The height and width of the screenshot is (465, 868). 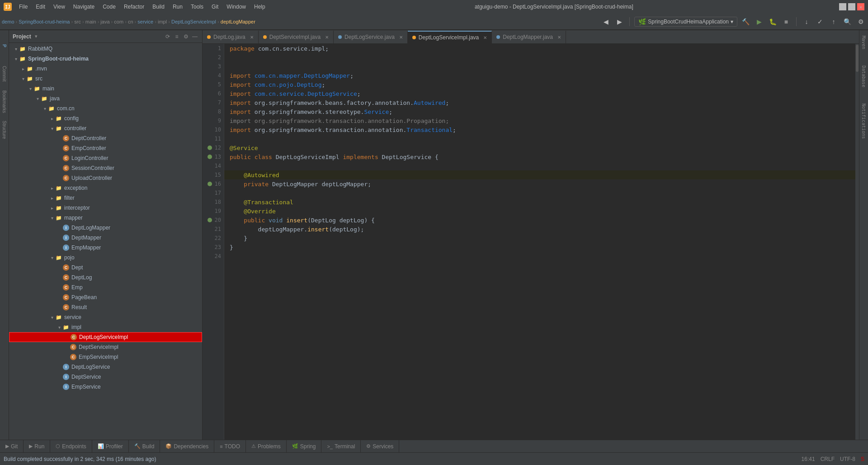 I want to click on bottom-tab-problems: ⚠Problems, so click(x=266, y=446).